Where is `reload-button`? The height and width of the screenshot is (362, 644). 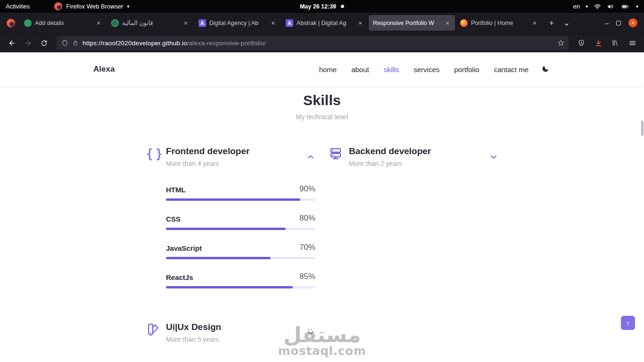 reload-button is located at coordinates (44, 43).